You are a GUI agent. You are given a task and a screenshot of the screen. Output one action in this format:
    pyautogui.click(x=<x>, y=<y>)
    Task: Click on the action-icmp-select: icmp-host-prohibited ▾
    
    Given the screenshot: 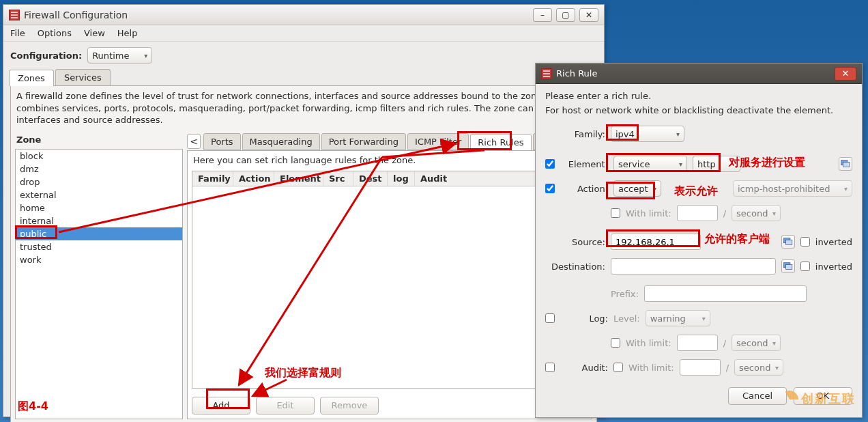 What is the action you would take?
    pyautogui.click(x=793, y=188)
    